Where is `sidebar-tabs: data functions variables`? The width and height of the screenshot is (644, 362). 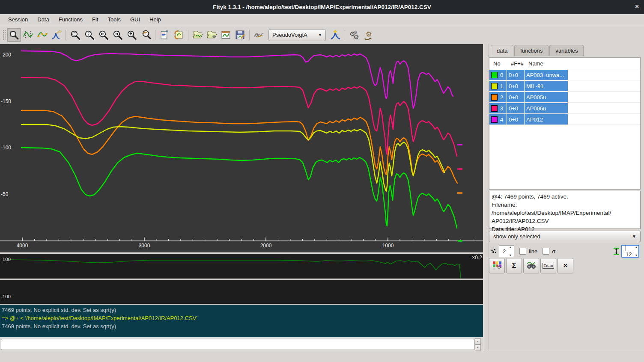
sidebar-tabs: data functions variables is located at coordinates (566, 50).